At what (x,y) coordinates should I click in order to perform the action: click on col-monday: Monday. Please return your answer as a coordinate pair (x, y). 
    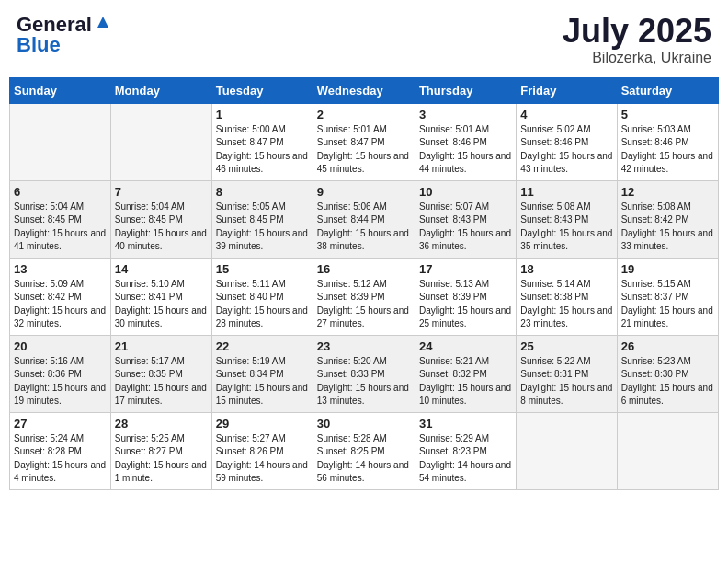
    Looking at the image, I should click on (161, 90).